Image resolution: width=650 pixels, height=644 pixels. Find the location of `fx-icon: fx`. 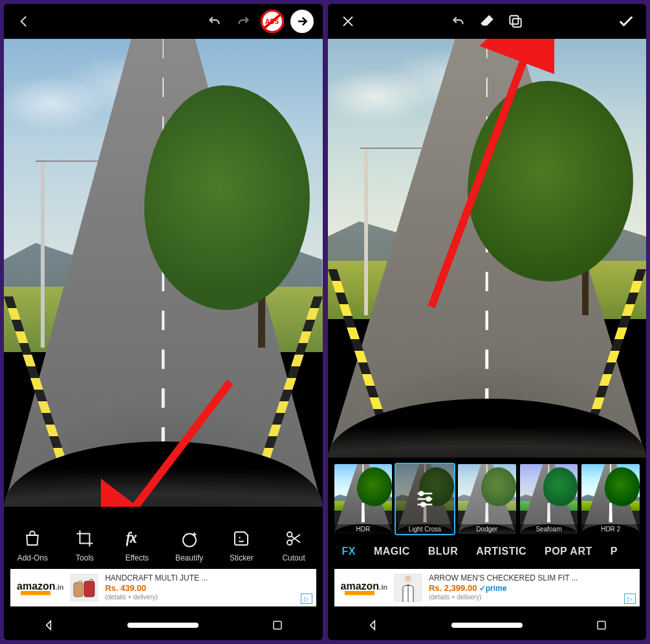

fx-icon: fx is located at coordinates (137, 539).